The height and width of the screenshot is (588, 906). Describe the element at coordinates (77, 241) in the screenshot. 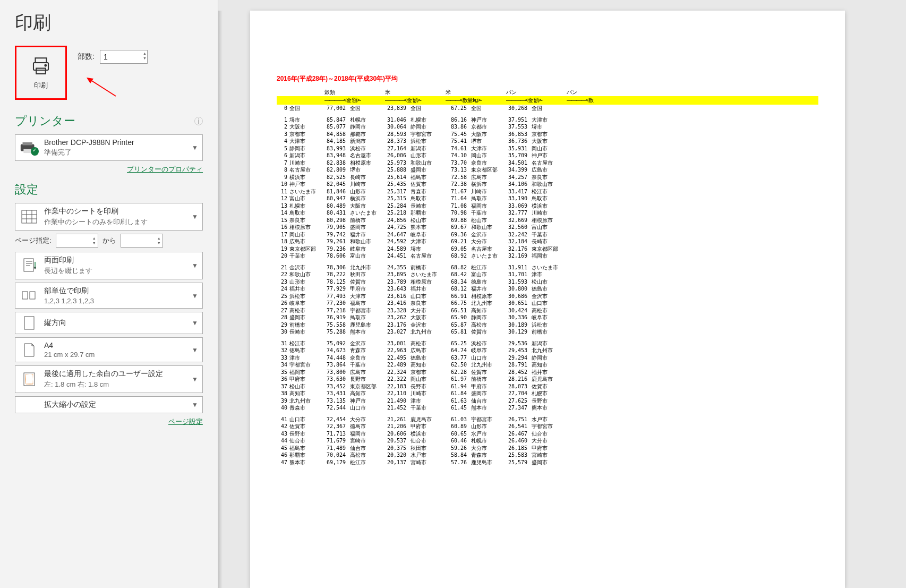

I see `page-from-input` at that location.